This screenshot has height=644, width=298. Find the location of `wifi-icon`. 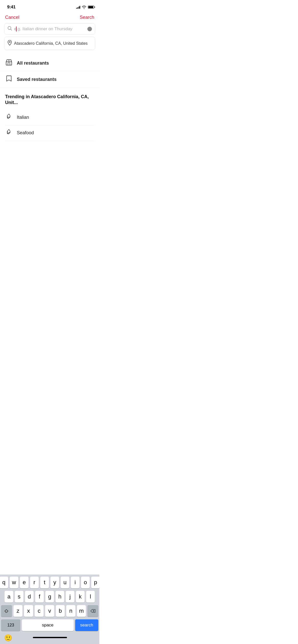

wifi-icon is located at coordinates (84, 7).